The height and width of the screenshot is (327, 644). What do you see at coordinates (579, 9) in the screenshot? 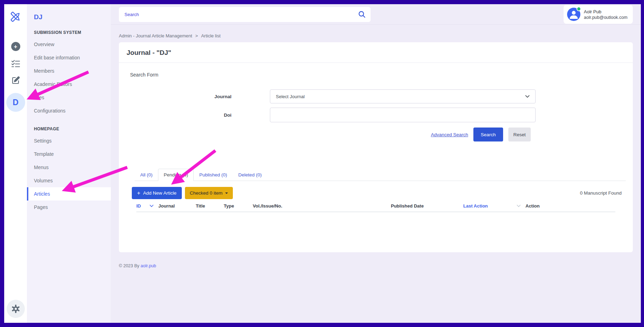
I see `online-status-dot` at bounding box center [579, 9].